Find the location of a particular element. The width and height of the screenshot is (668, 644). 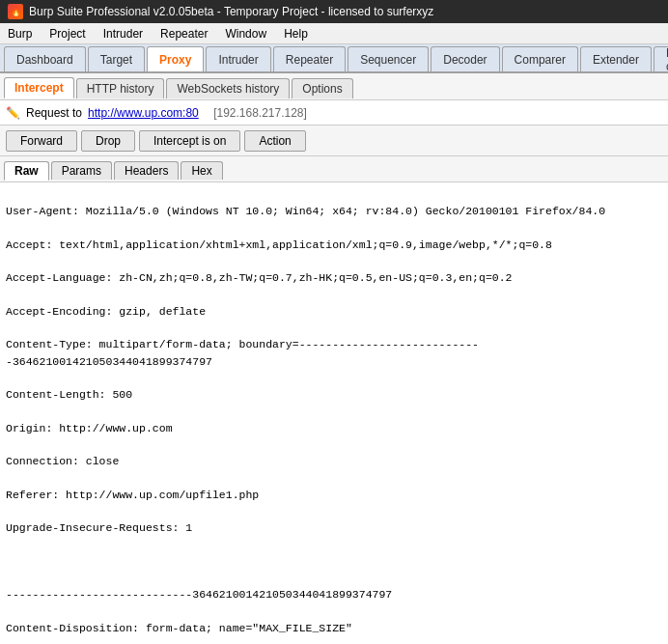

tab-repeater: Repeater is located at coordinates (309, 59).